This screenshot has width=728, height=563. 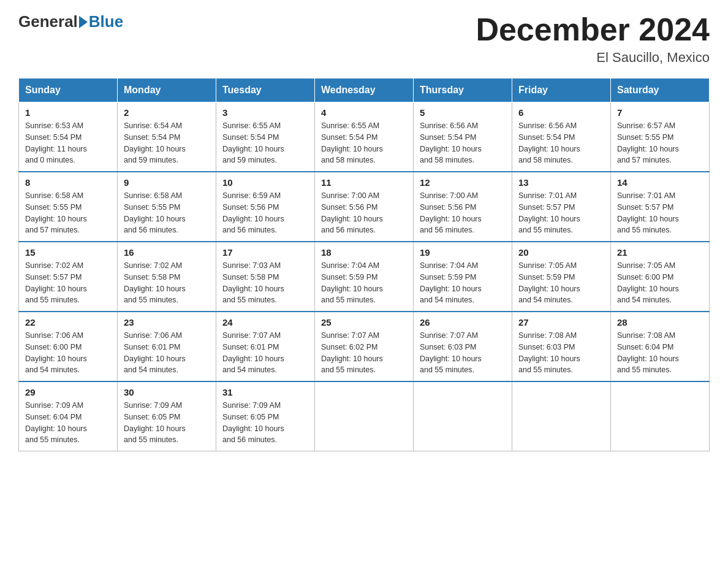 I want to click on day-number: 13, so click(x=561, y=183).